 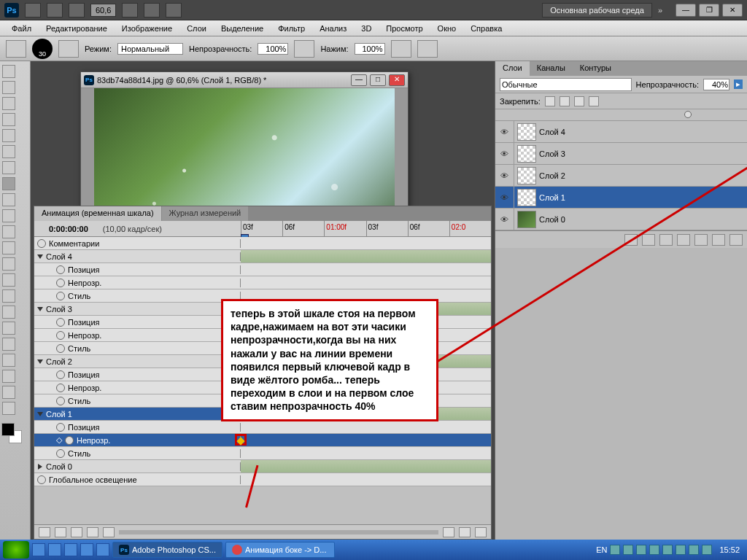 What do you see at coordinates (579, 101) in the screenshot?
I see `lock-position-icon` at bounding box center [579, 101].